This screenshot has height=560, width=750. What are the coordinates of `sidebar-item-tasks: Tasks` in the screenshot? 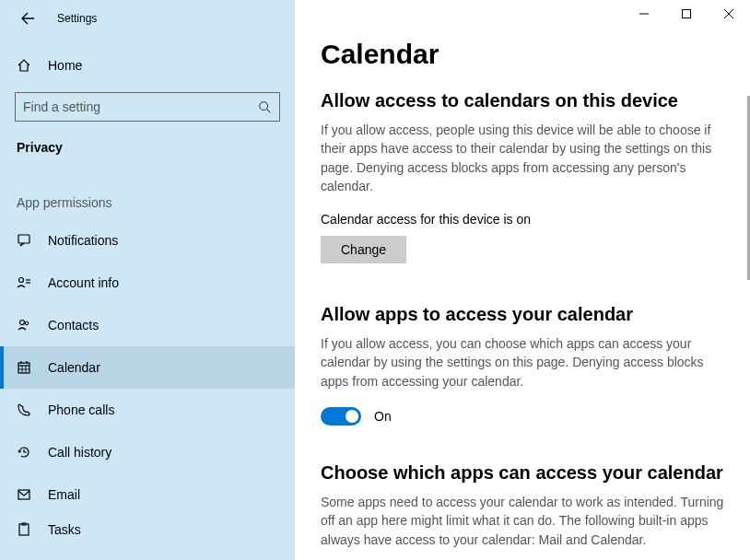 It's located at (147, 530).